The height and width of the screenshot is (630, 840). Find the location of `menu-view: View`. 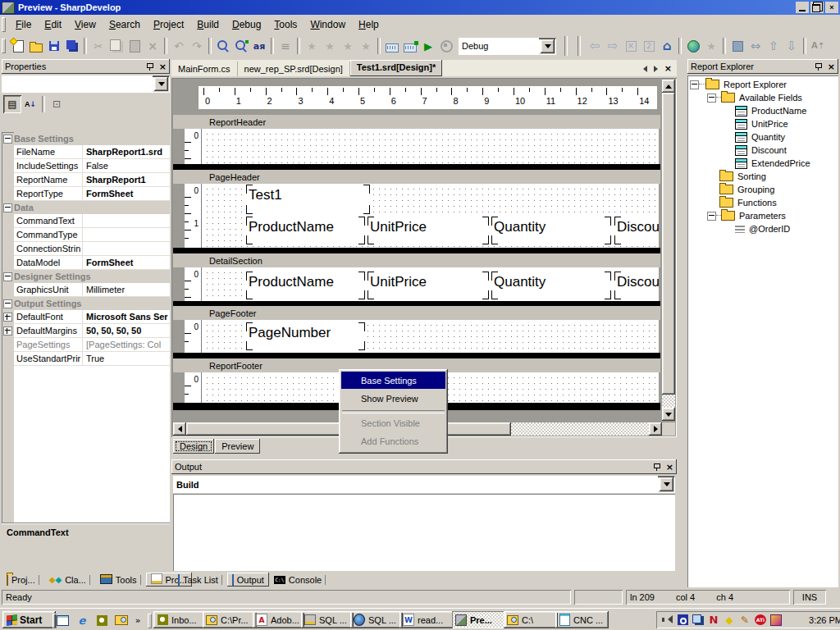

menu-view: View is located at coordinates (85, 25).